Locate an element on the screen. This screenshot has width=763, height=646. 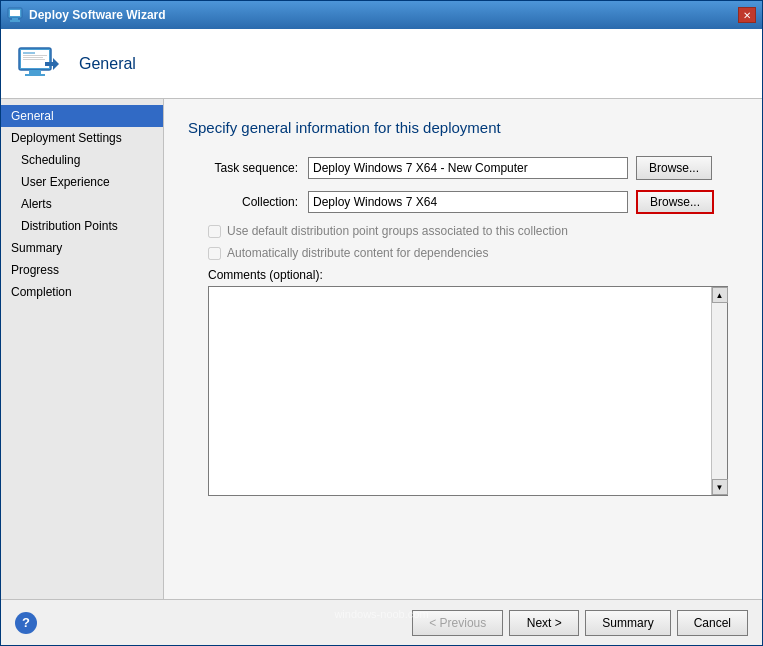
comments-label: Comments (optional): is located at coordinates (473, 275).